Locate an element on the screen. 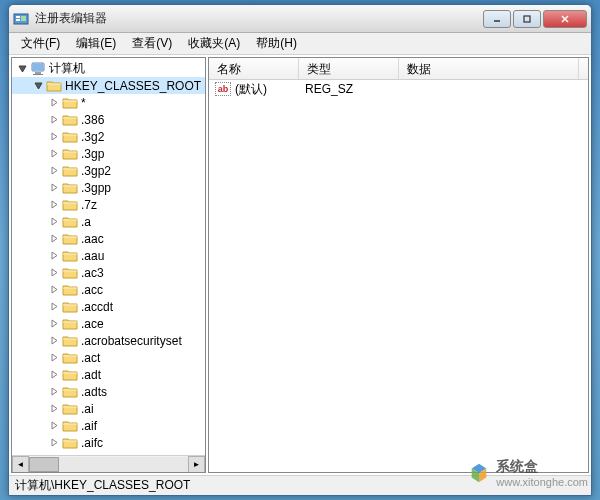 This screenshot has width=600, height=500. close-button is located at coordinates (565, 19).